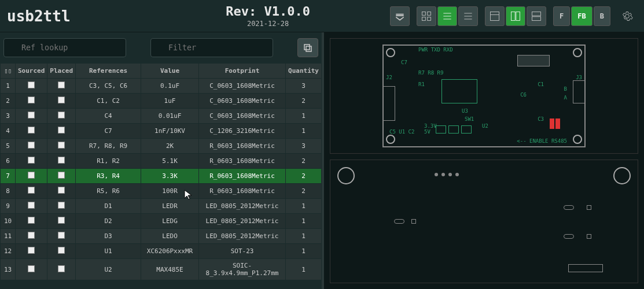  What do you see at coordinates (8, 191) in the screenshot?
I see `row-index: 8` at bounding box center [8, 191].